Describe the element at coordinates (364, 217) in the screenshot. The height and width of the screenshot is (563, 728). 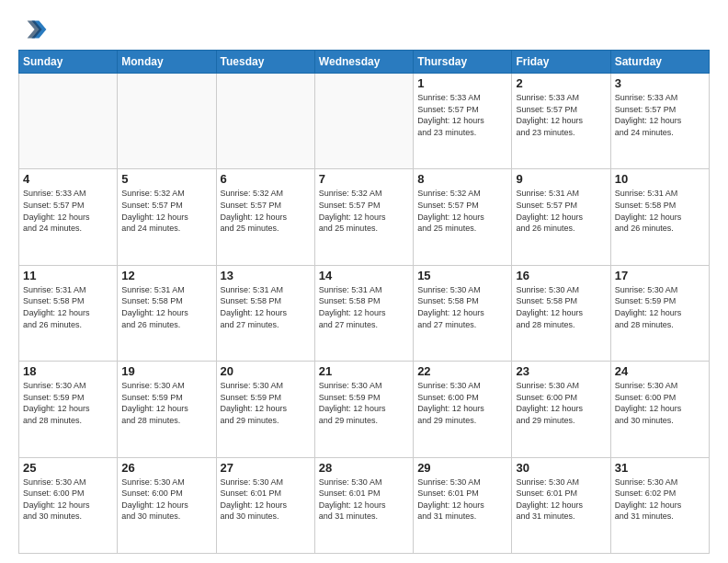
I see `calendar-day-cell: 7Sunrise: 5:32 AM Sunset: 5:57 PM Daylig…` at that location.